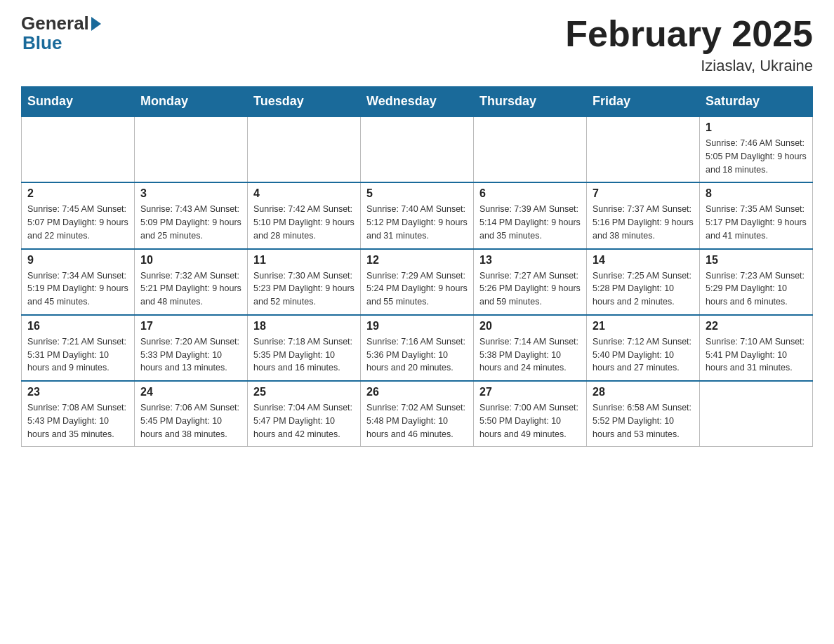 Image resolution: width=834 pixels, height=644 pixels. Describe the element at coordinates (530, 222) in the screenshot. I see `day-info: Sunrise: 7:39 AM Sunset: 5:14 PM Dayligh…` at that location.